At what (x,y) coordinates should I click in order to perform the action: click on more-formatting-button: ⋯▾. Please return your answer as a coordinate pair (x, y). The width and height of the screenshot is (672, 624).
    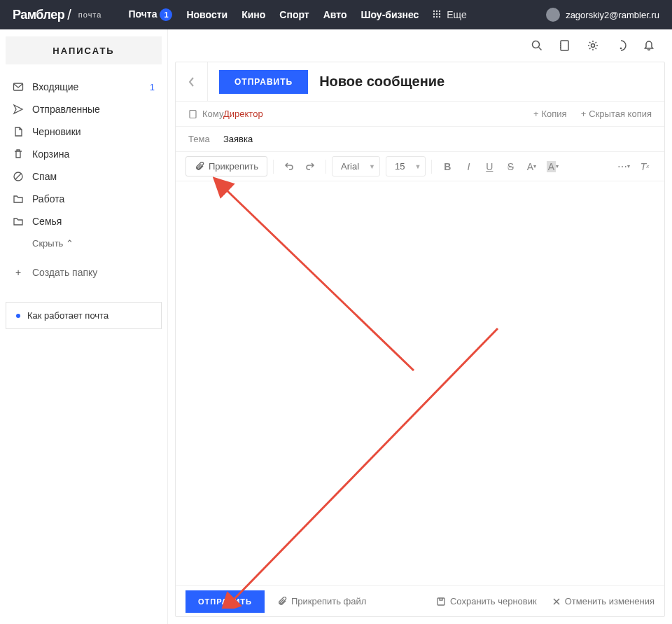
    Looking at the image, I should click on (624, 167).